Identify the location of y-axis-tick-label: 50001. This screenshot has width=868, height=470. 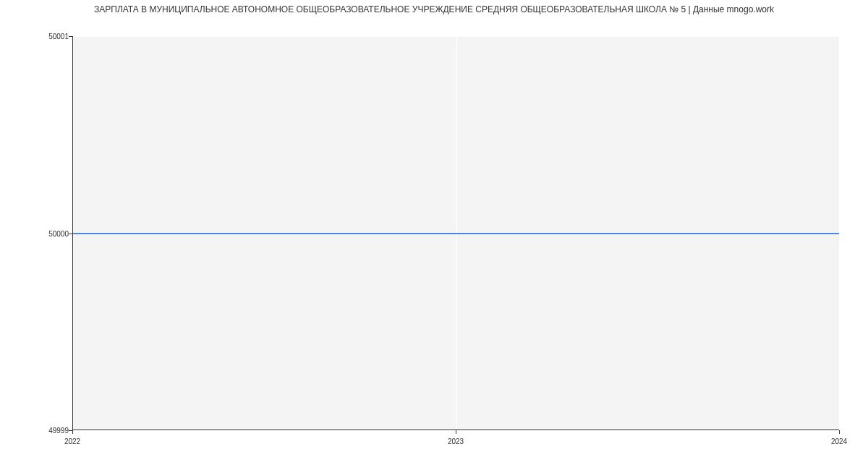
(51, 36).